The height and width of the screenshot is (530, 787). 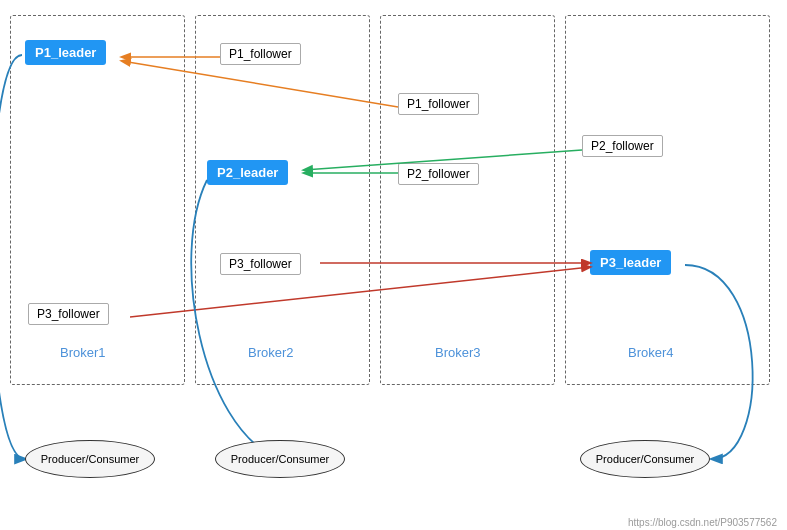 What do you see at coordinates (280, 459) in the screenshot?
I see `consumer2: Producer/Consumer` at bounding box center [280, 459].